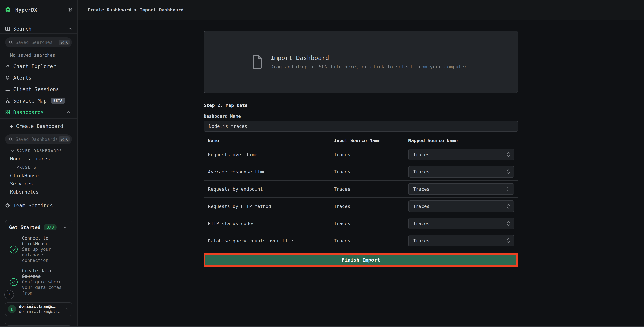  Describe the element at coordinates (370, 58) in the screenshot. I see `dropzone-title: Import Dashboard` at that location.